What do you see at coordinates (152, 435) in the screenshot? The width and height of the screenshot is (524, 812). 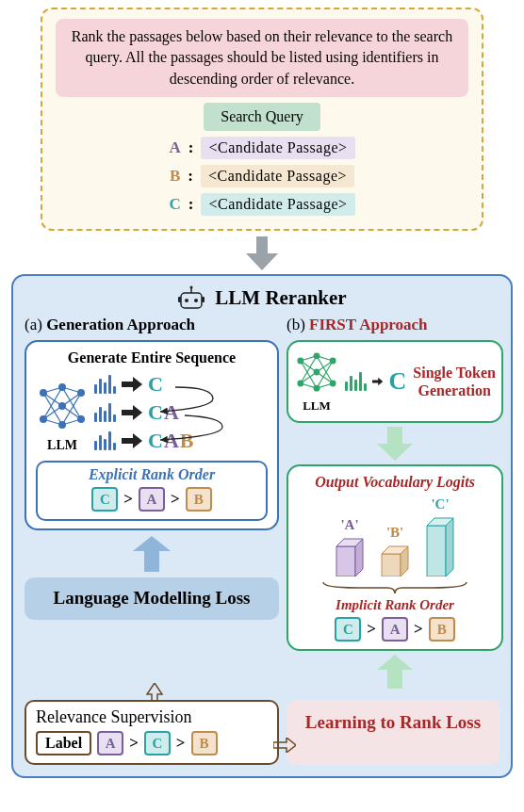 I see `generation-panel: Generate Entire Sequence LLM` at bounding box center [152, 435].